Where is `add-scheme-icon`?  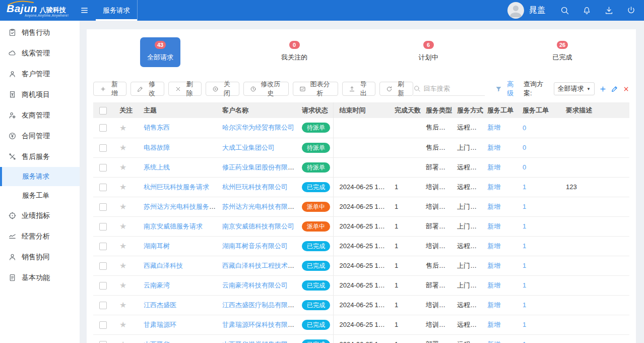 add-scheme-icon is located at coordinates (603, 89).